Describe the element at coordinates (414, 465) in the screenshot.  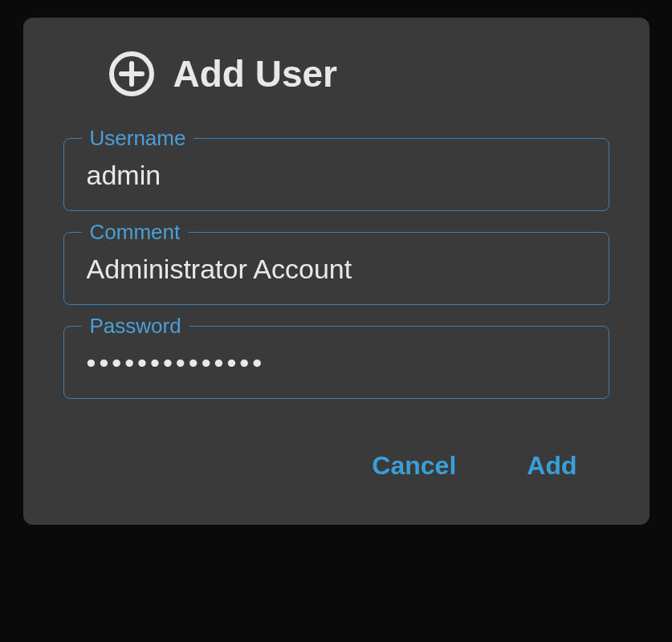
I see `cancel-button: Cancel` at that location.